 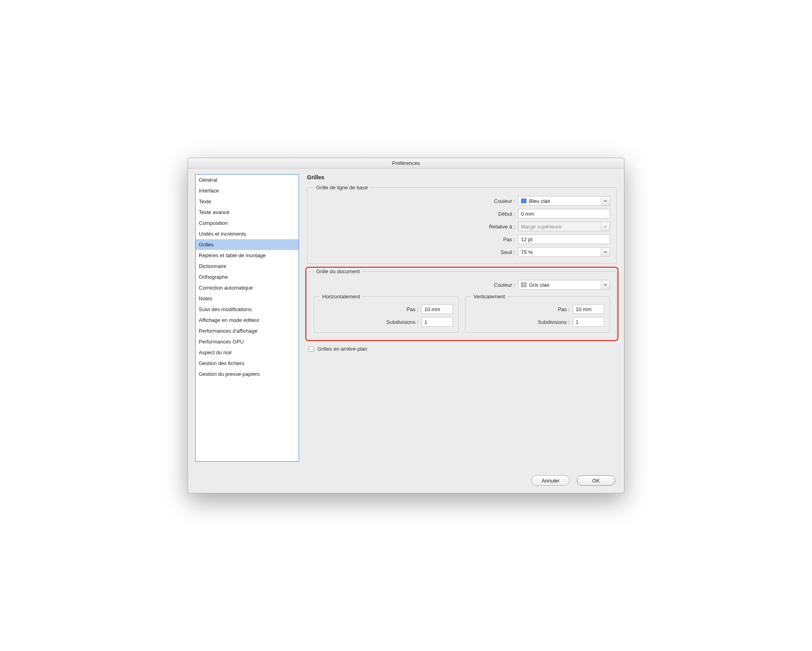 I want to click on h-pas-label: Pas :, so click(x=412, y=309).